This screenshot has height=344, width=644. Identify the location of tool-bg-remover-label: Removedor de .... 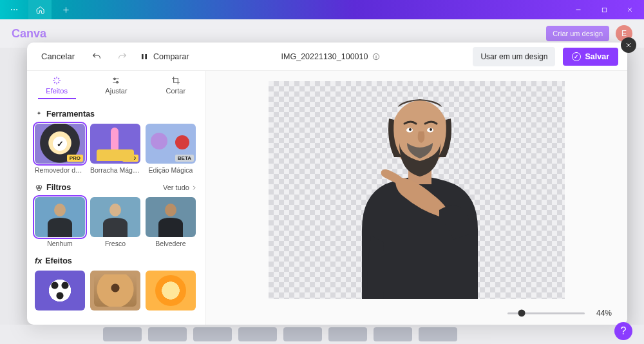
(60, 170).